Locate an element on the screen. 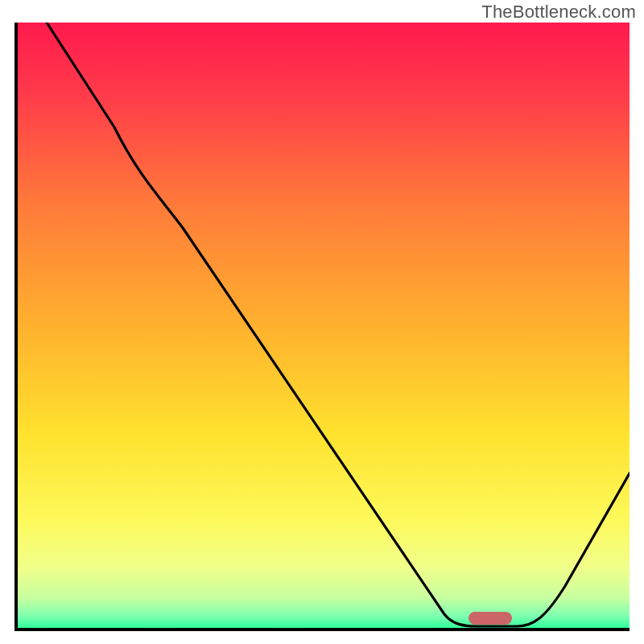 The height and width of the screenshot is (644, 644). watermark-text: TheBottleneck.com is located at coordinates (559, 12).